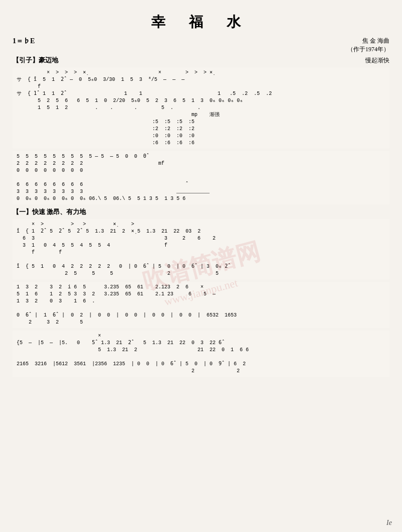  I want to click on score-system-5: × {5 — |5 — |5. 0 5̂ 1.3 21 2̂ 5 1.3 21 …, so click(201, 354).